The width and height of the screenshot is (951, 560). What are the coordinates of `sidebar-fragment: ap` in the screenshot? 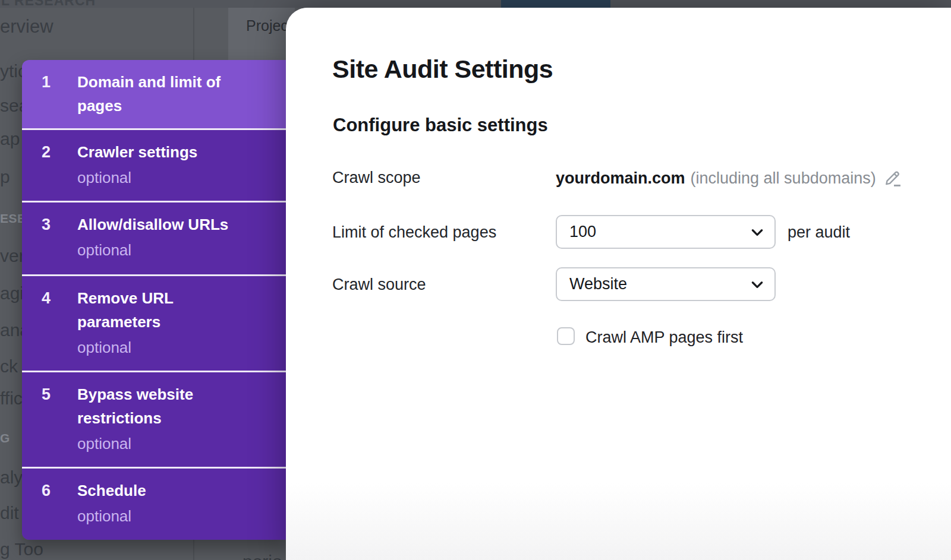 It's located at (10, 139).